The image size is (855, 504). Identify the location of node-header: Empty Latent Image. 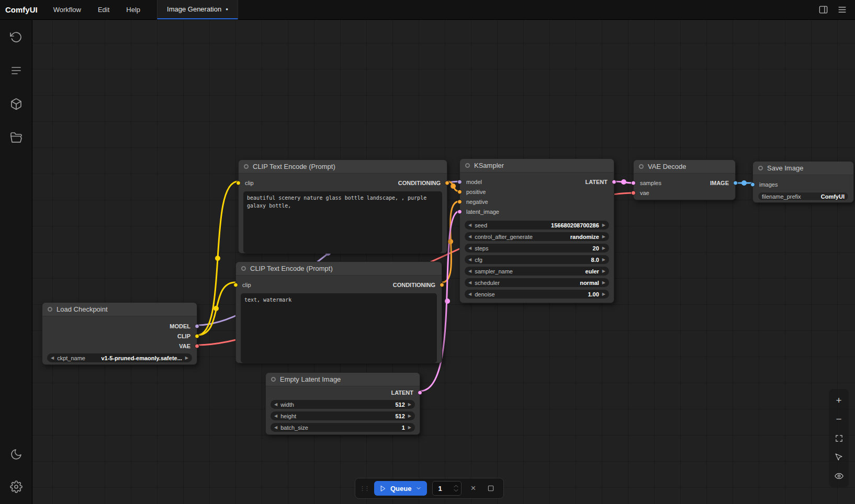
(343, 380).